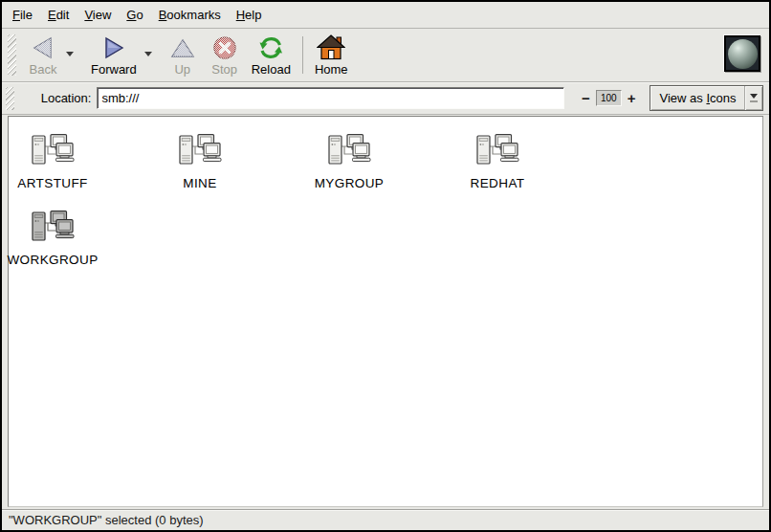 This screenshot has height=532, width=771. What do you see at coordinates (189, 15) in the screenshot?
I see `menu-bookmarks: Bookmarks` at bounding box center [189, 15].